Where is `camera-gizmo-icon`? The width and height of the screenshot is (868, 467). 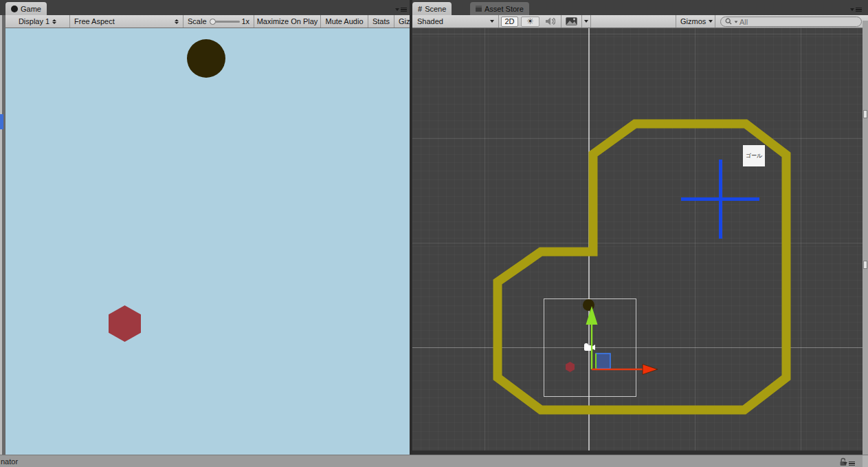
camera-gizmo-icon is located at coordinates (590, 347).